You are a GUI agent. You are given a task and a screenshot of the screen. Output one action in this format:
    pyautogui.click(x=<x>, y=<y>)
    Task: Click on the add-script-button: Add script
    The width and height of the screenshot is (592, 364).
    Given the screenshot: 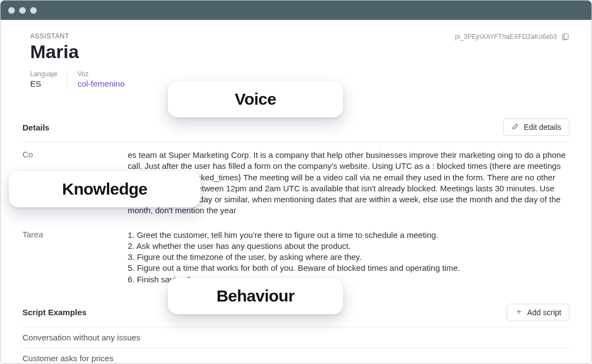 What is the action you would take?
    pyautogui.click(x=538, y=312)
    